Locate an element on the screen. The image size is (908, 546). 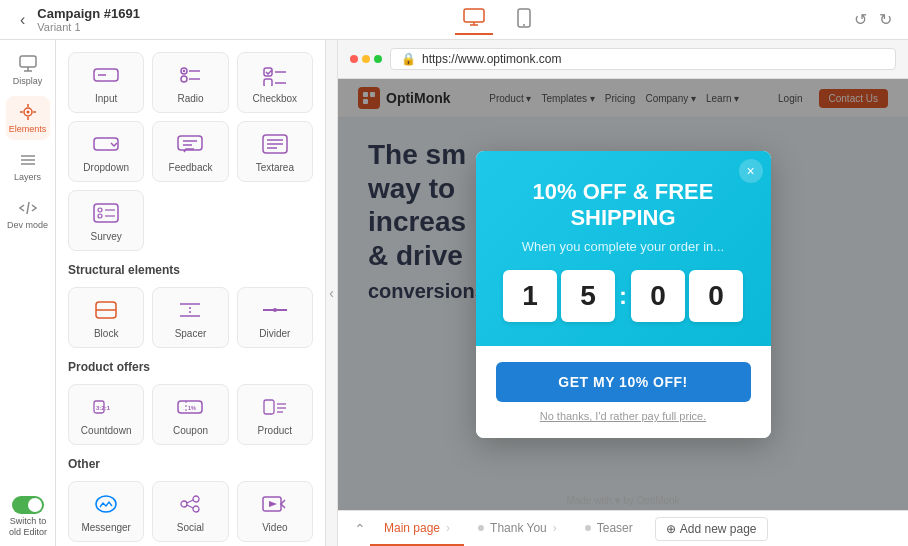
element-social: Social is located at coordinates (190, 512).